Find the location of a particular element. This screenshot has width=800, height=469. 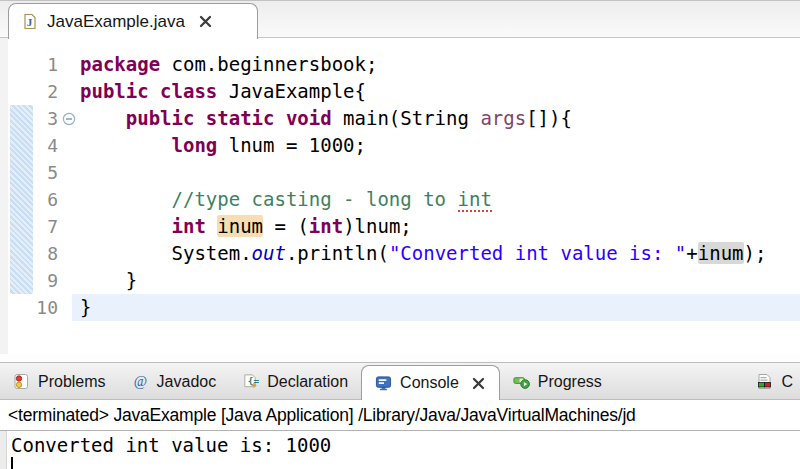

editor-tab-javaexample: J JavaExample.java is located at coordinates (133, 21).